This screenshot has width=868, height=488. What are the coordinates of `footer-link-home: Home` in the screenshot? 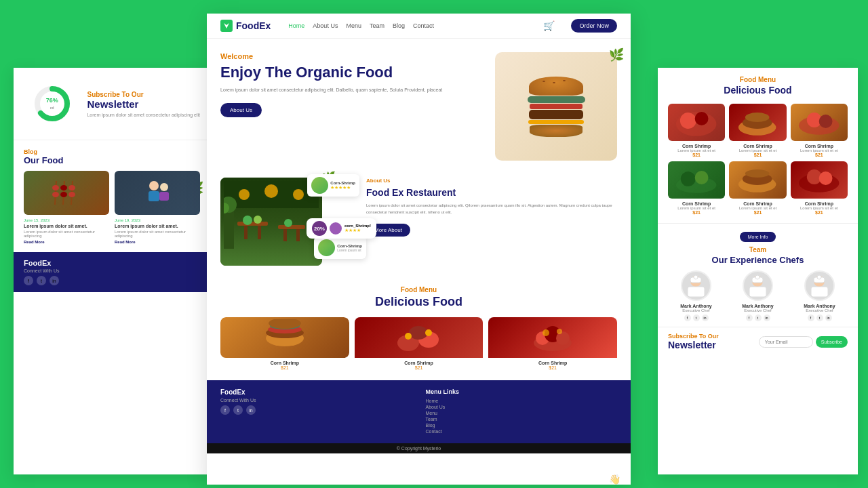 It's located at (522, 401).